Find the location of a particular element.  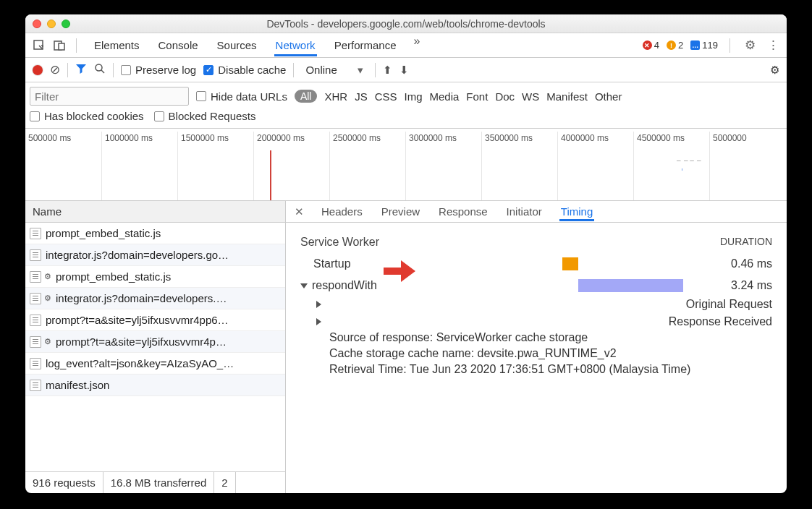

request-row: prompt?t=a&site=ylj5ifxusvvmr4pp6… is located at coordinates (155, 320).